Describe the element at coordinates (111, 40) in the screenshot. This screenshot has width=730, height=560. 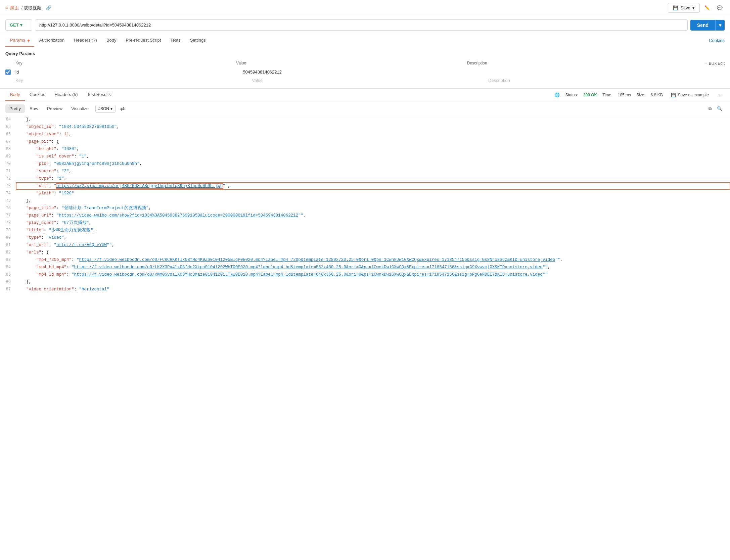
I see `tab-body: Body` at that location.